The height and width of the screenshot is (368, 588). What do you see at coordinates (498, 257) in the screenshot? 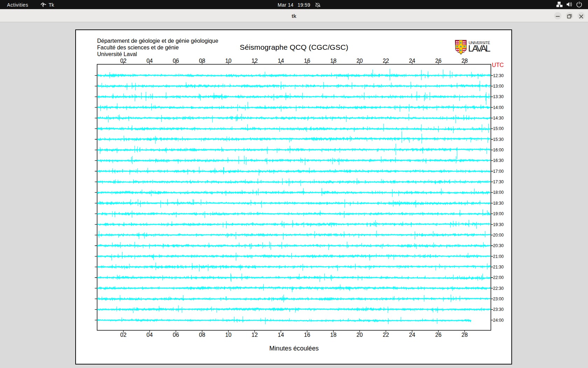
I see `svg-text: 21:00` at bounding box center [498, 257].